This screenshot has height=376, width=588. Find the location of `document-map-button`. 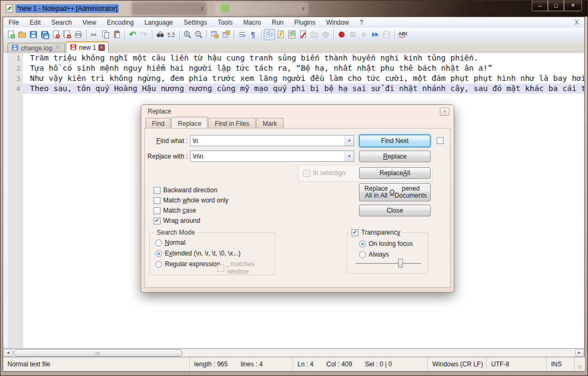

document-map-button is located at coordinates (292, 34).